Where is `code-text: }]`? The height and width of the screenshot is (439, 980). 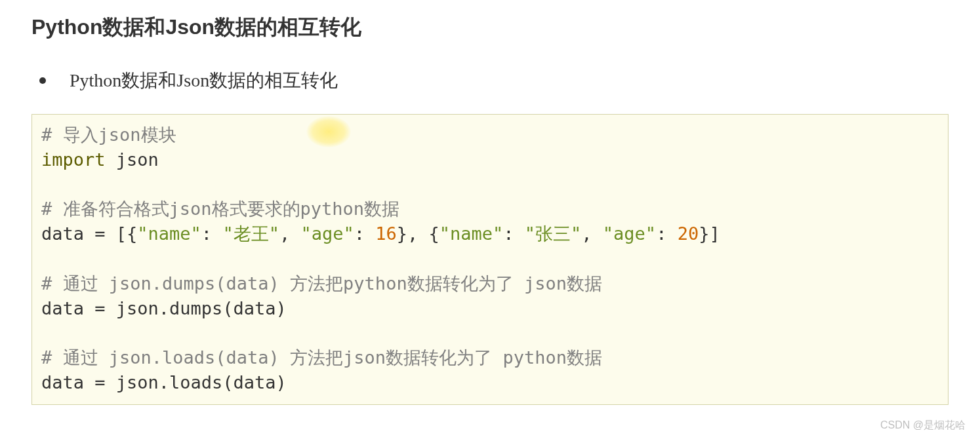 code-text: }] is located at coordinates (710, 233).